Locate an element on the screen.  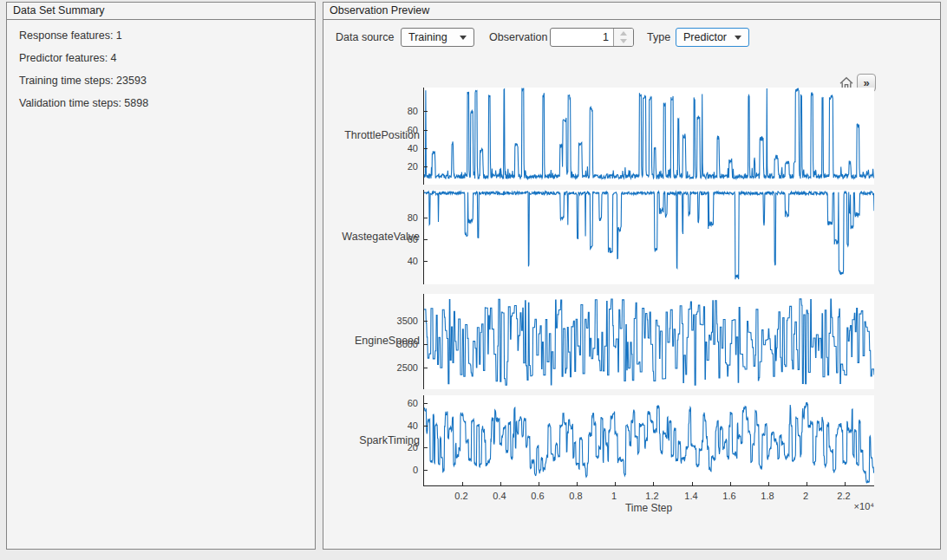
data-set-summary-title: Data Set Summary is located at coordinates (59, 10).